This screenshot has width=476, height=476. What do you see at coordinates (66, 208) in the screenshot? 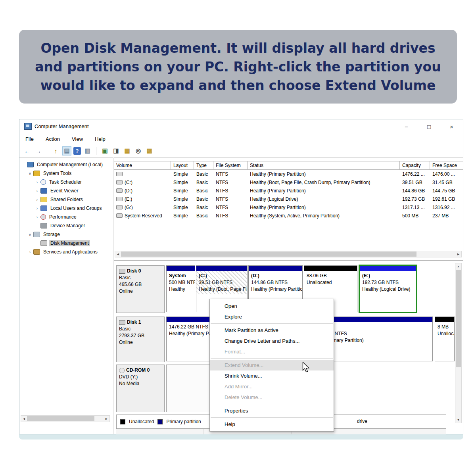
I see `tree-item-local-users: › Local Users and Groups` at bounding box center [66, 208].